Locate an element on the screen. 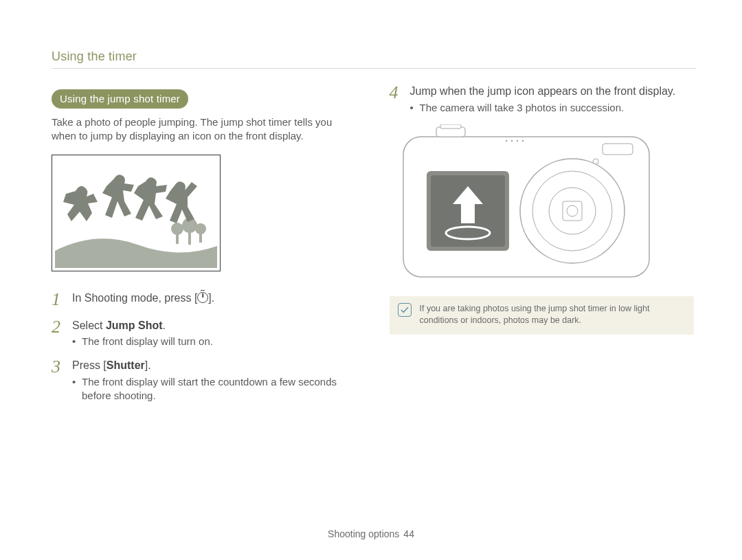 This screenshot has width=742, height=560. step-2: 2 Select Jump Shot. The front display wi… is located at coordinates (204, 334).